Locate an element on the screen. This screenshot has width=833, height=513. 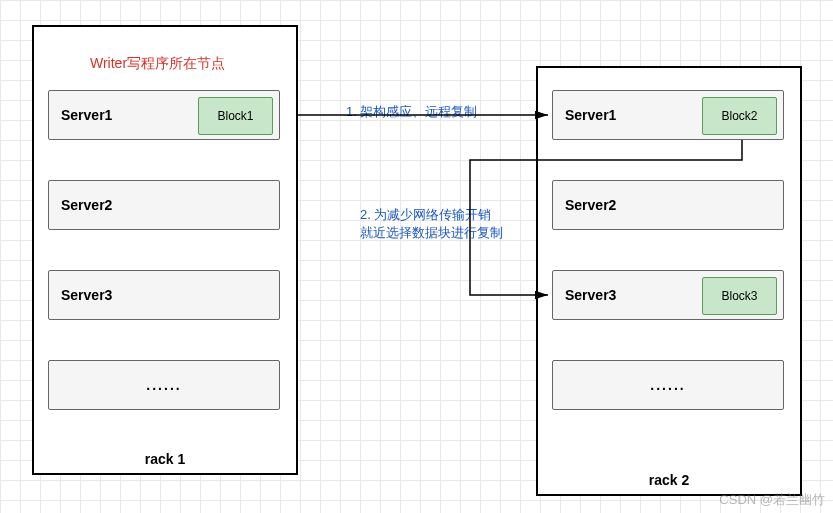
block-1-label: Block1 is located at coordinates (235, 116).